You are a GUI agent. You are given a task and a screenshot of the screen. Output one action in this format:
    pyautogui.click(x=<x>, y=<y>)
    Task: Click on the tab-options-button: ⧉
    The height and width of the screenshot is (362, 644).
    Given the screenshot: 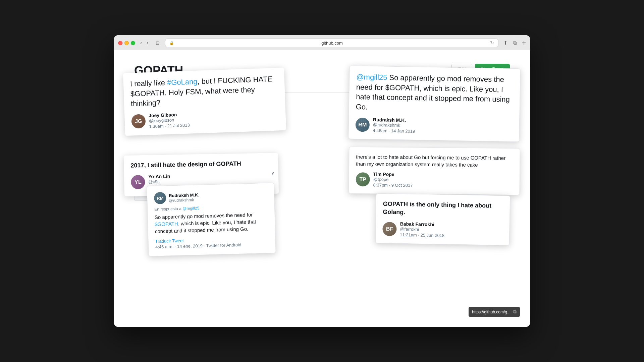 What is the action you would take?
    pyautogui.click(x=515, y=43)
    